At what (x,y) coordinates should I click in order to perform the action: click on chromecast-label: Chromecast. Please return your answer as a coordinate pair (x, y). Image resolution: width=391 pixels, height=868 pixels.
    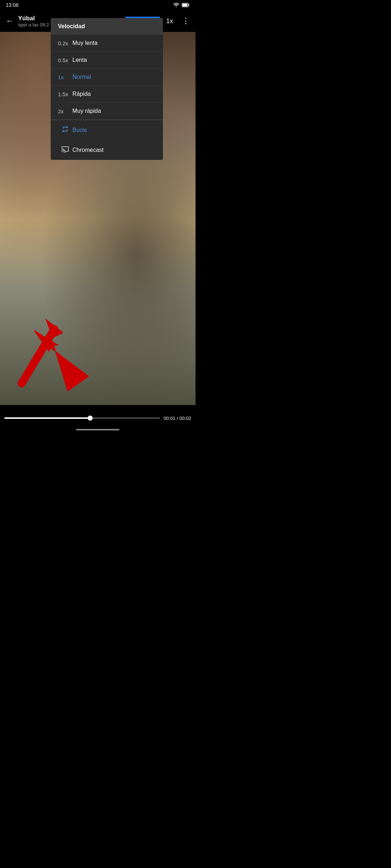
    Looking at the image, I should click on (88, 150).